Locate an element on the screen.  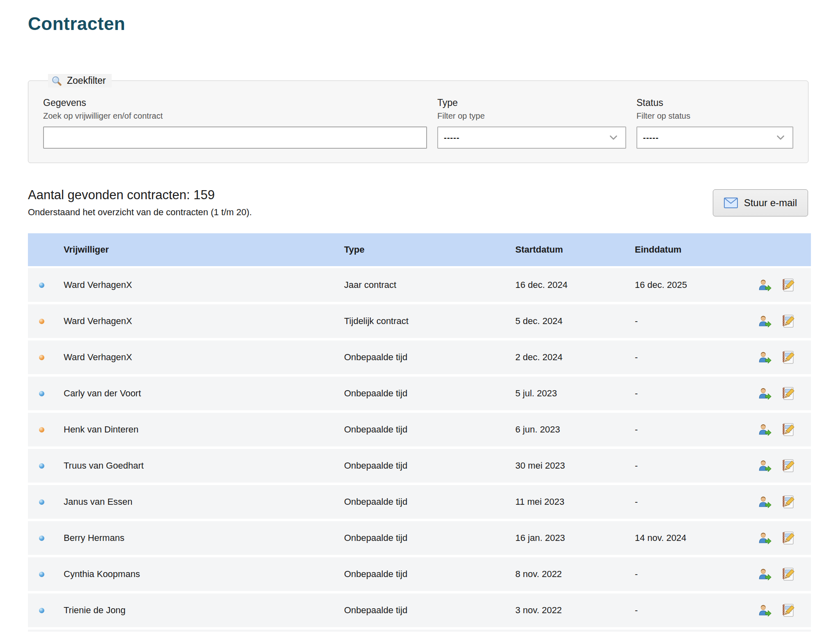
vrijwilliger-cell: Cynthia Koopmans is located at coordinates (204, 574).